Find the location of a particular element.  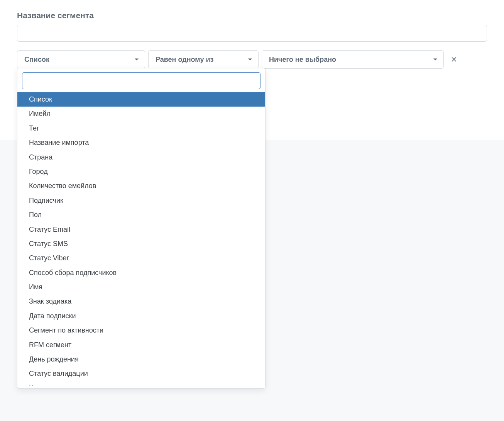

segment-name-input is located at coordinates (252, 33).